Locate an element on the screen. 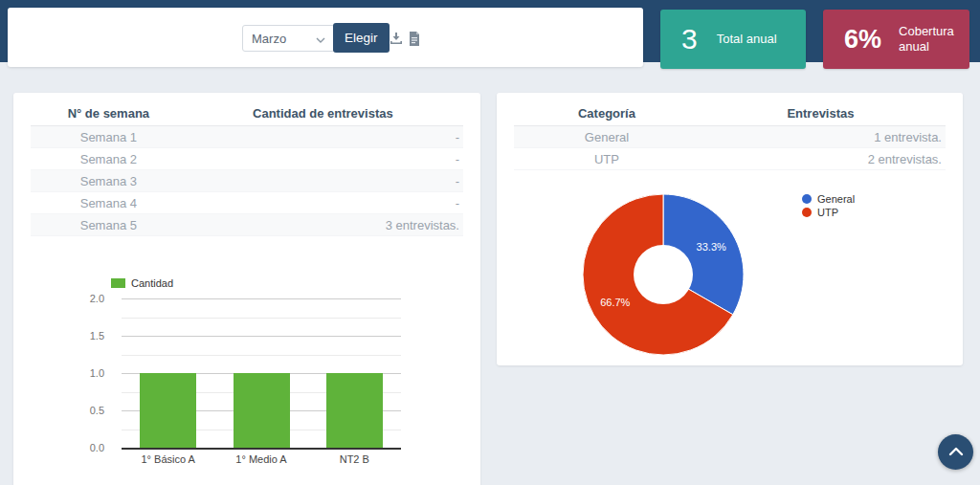 The width and height of the screenshot is (980, 485). category-label: UTP is located at coordinates (607, 159).